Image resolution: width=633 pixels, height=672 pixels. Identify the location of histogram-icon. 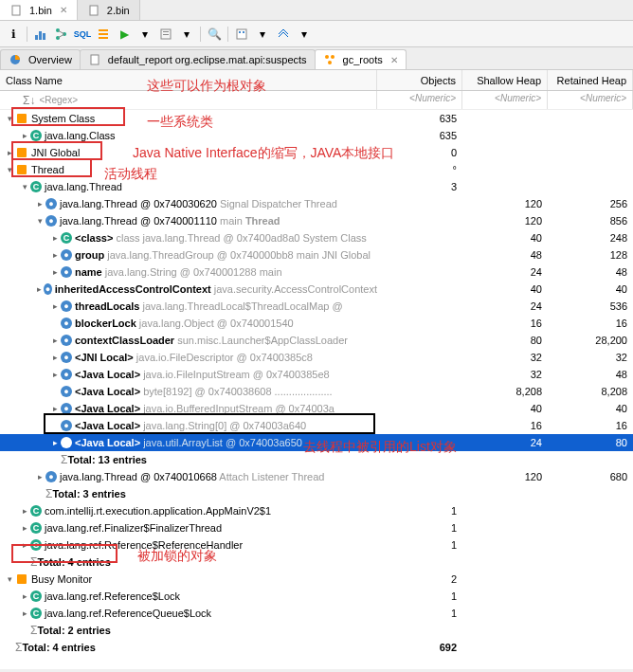
(41, 34).